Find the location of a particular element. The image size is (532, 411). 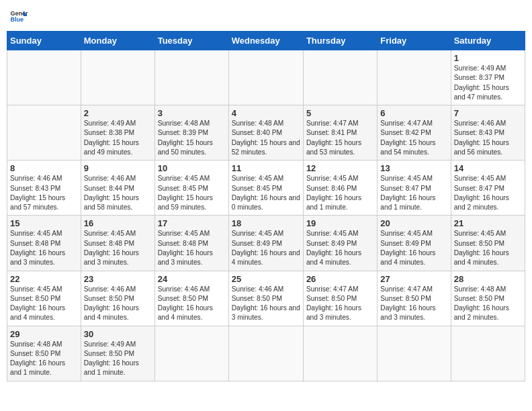

calendar-week-3: 15Sunrise: 4:45 AMSunset: 8:48 PMDayligh… is located at coordinates (266, 243).